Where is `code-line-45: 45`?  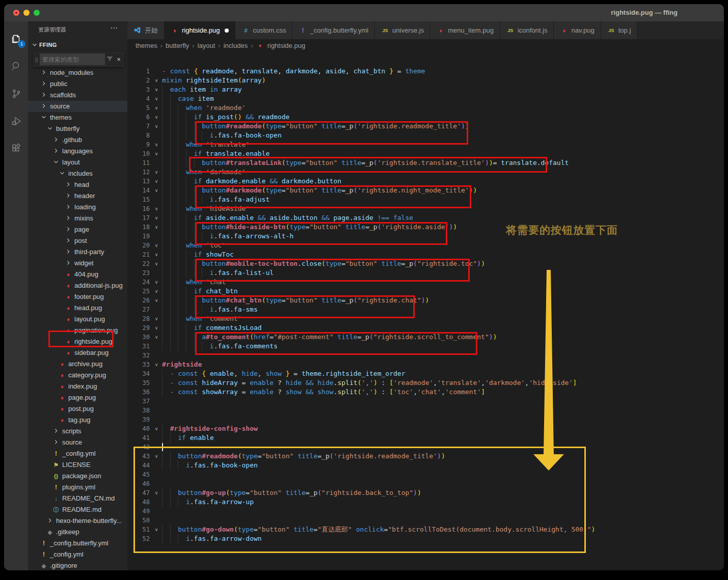
code-line-45: 45 is located at coordinates (426, 475).